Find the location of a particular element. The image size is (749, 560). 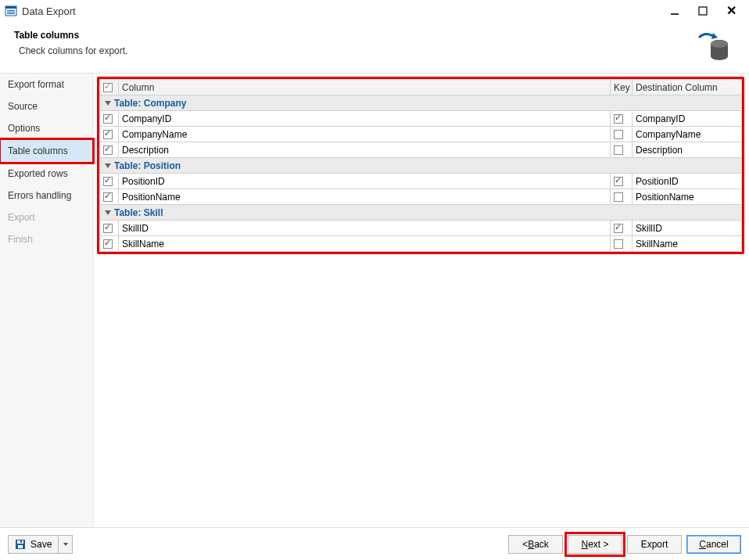

page-title: Table columns is located at coordinates (70, 35).